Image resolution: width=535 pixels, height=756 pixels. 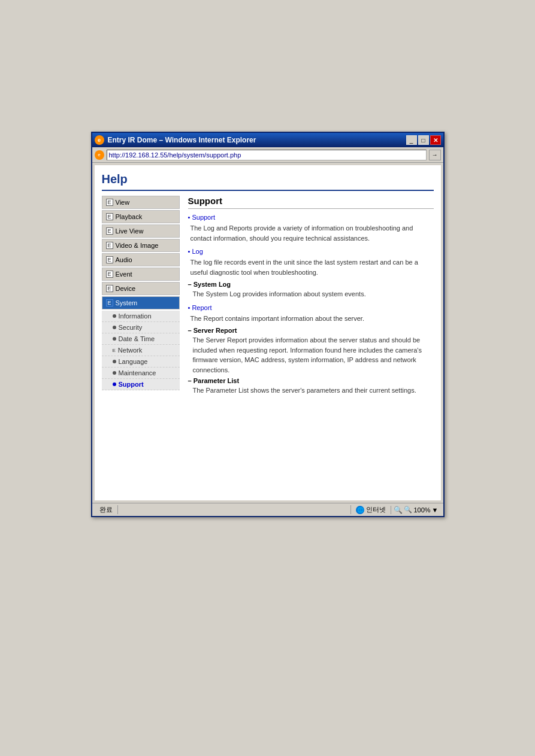 What do you see at coordinates (141, 384) in the screenshot?
I see `sidebar-sub-support: Support` at bounding box center [141, 384].